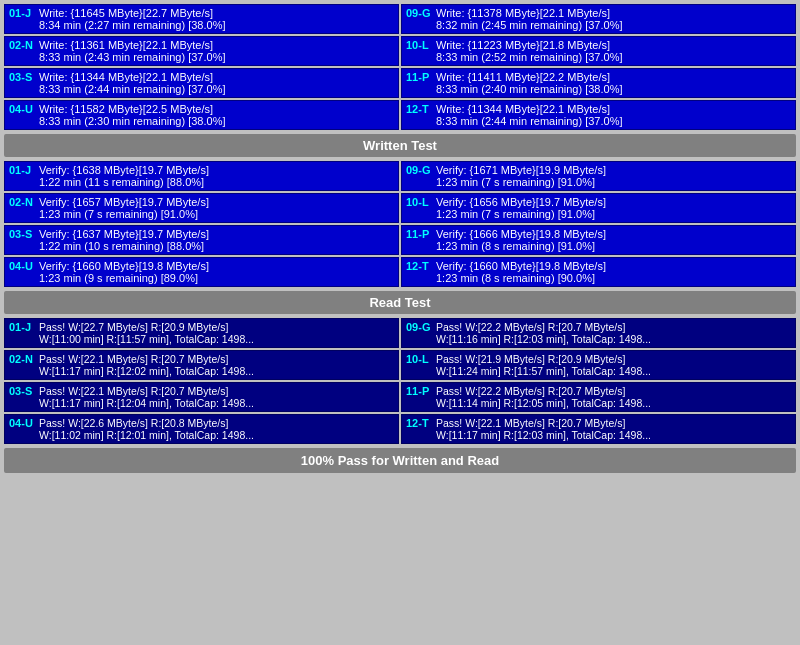 Image resolution: width=800 pixels, height=645 pixels. What do you see at coordinates (400, 240) in the screenshot?
I see `verify-grid-3: 03-S Verify: {1637 MByte}[19.7 MByte/s] …` at bounding box center [400, 240].